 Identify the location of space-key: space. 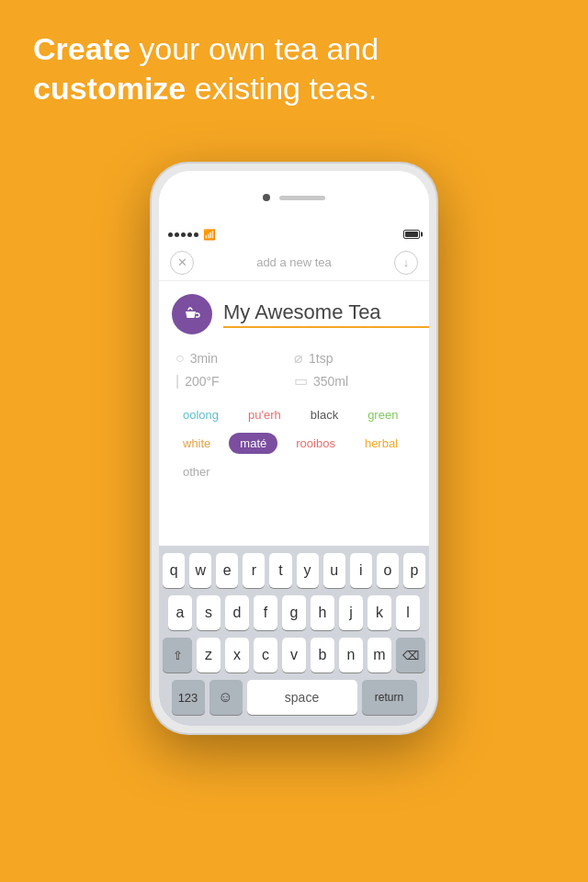
(302, 697).